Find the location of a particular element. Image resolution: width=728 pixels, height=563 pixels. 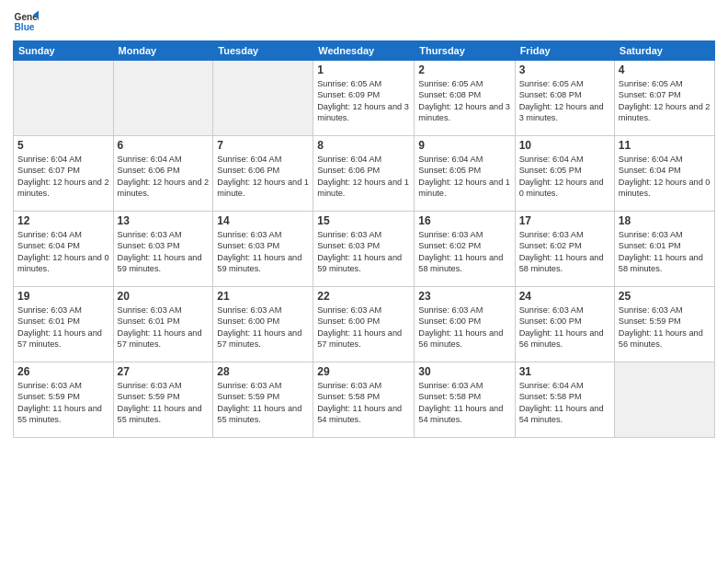

calendar-cell: 10Sunrise: 6:04 AM Sunset: 6:05 PM Dayli… is located at coordinates (564, 174).